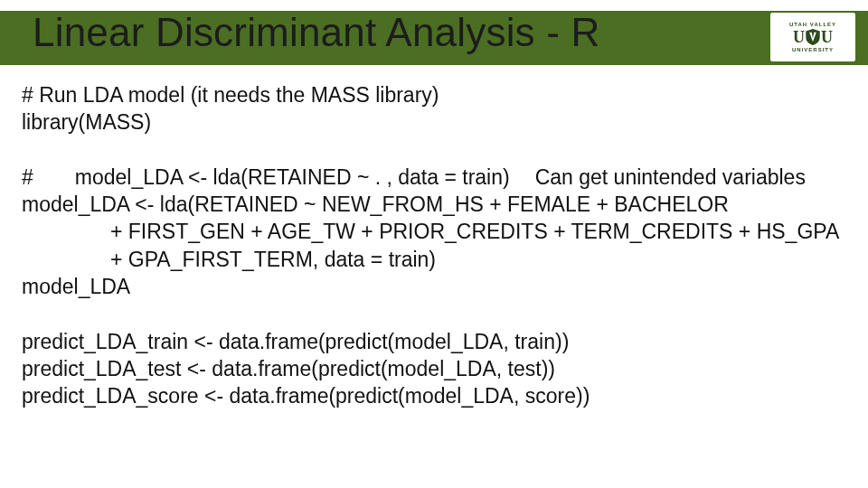 This screenshot has width=868, height=488. What do you see at coordinates (434, 259) in the screenshot?
I see `code-line: + GPA_FIRST_TERM, data = train)` at bounding box center [434, 259].